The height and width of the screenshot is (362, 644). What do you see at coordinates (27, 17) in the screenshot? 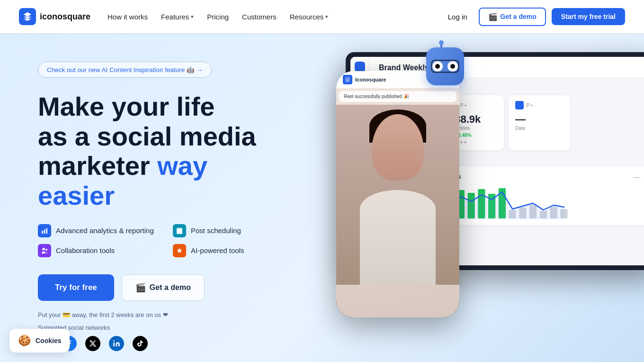
I see `logo-icon` at bounding box center [27, 17].